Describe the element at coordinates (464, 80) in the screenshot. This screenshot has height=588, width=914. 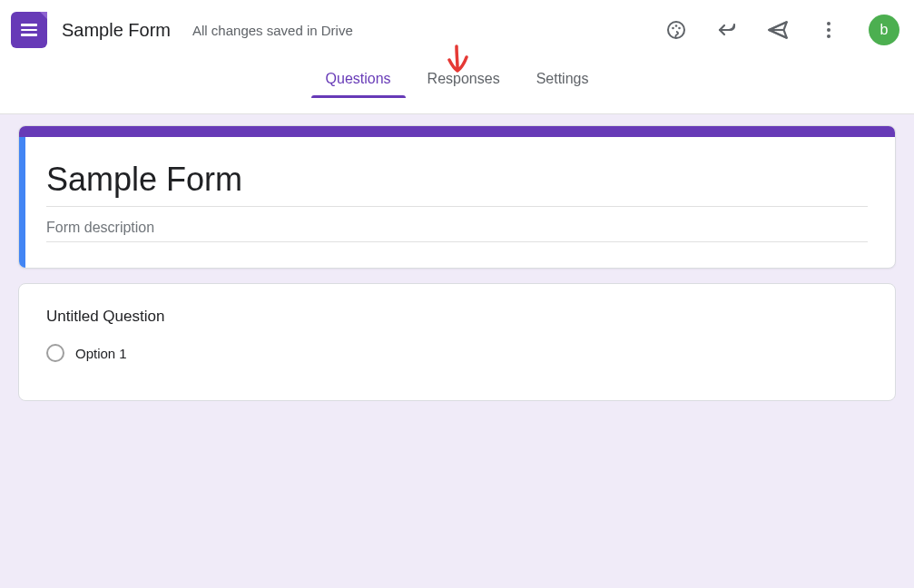
I see `tab-responses: Responses` at that location.